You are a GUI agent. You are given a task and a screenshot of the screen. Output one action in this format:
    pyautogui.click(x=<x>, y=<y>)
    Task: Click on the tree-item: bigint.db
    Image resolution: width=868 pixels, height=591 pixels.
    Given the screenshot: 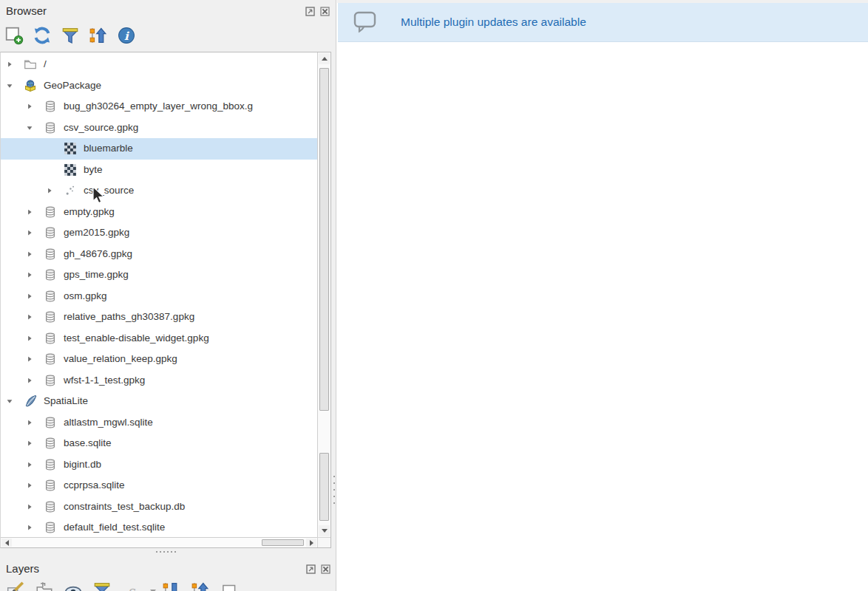 What is the action you would take?
    pyautogui.click(x=159, y=465)
    